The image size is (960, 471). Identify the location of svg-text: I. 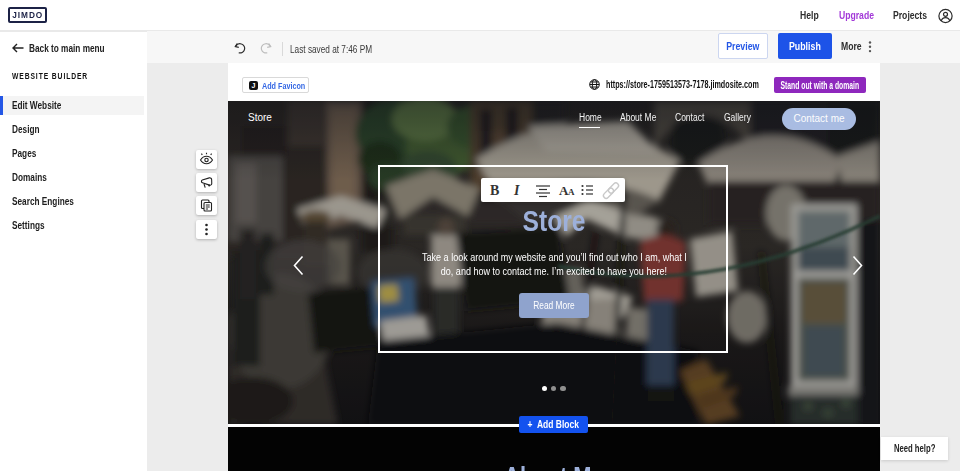
(516, 190).